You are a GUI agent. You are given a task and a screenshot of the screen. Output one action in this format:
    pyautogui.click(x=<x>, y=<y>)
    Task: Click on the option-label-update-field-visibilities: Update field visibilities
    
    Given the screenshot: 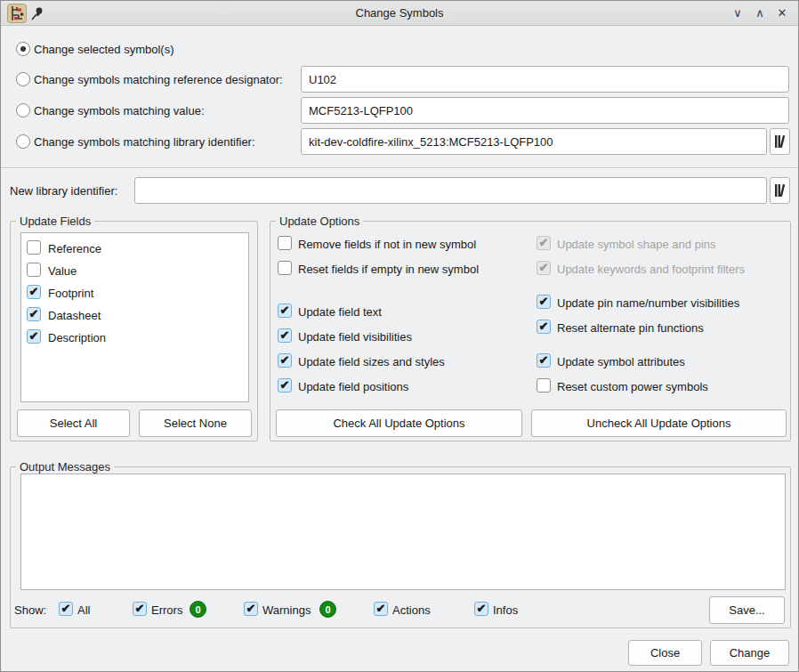 What is the action you would take?
    pyautogui.click(x=355, y=336)
    